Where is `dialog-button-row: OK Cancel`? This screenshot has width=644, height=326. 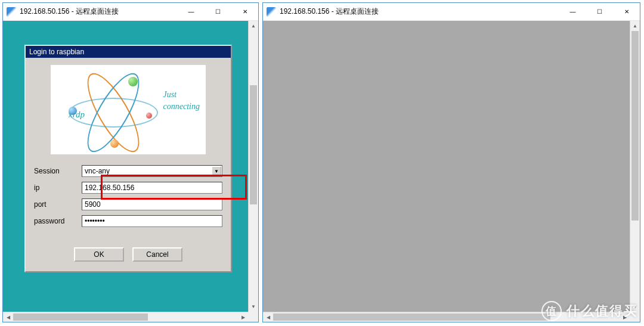 dialog-button-row: OK Cancel is located at coordinates (128, 254).